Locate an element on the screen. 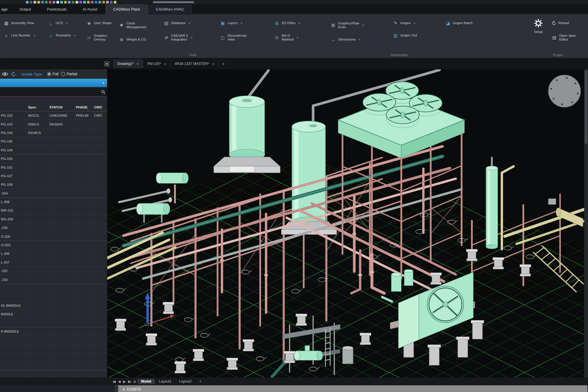 The height and width of the screenshot is (392, 588). ribbon-tab-pointclouds: Pointclouds is located at coordinates (57, 9).